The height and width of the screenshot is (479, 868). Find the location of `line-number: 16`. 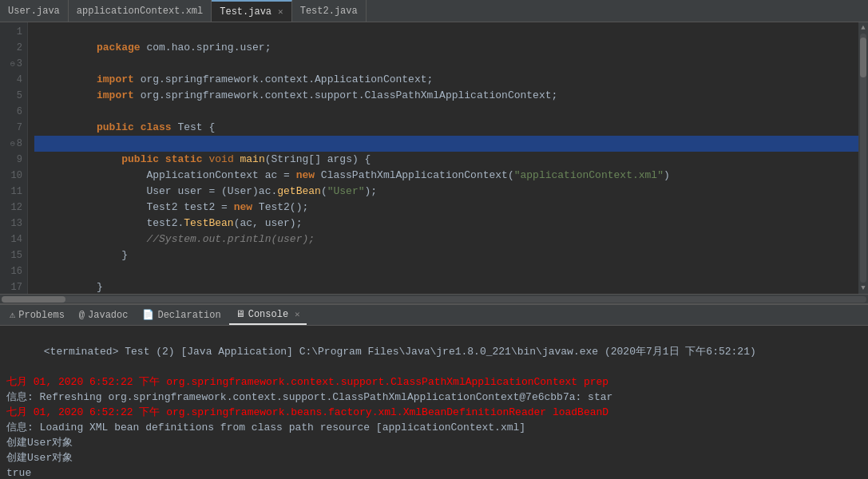

line-number: 16 is located at coordinates (11, 271).